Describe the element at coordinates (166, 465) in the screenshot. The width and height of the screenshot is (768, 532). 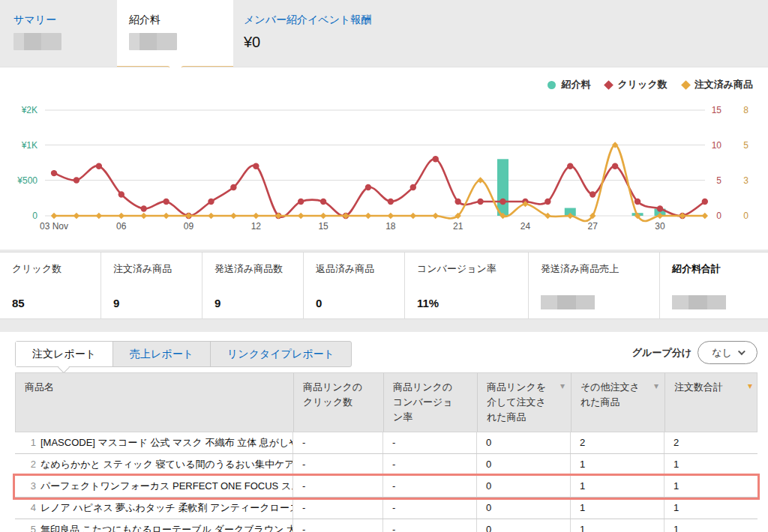
I see `product-name: なめらかかと スティック 寝ている間のうるおい集中ケア 30...` at that location.